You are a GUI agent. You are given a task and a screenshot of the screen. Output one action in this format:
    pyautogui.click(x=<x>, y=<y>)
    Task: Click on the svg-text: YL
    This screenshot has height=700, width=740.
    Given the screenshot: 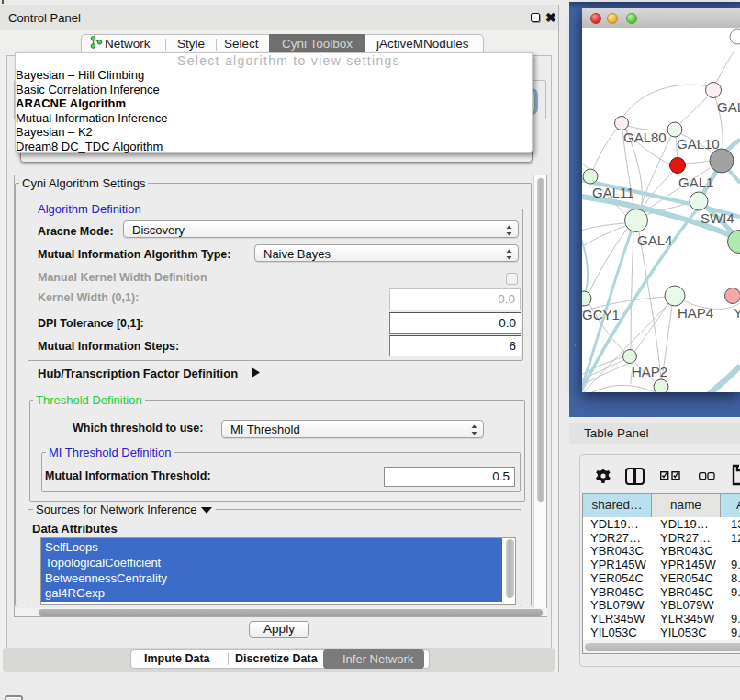 What is the action you would take?
    pyautogui.click(x=736, y=312)
    